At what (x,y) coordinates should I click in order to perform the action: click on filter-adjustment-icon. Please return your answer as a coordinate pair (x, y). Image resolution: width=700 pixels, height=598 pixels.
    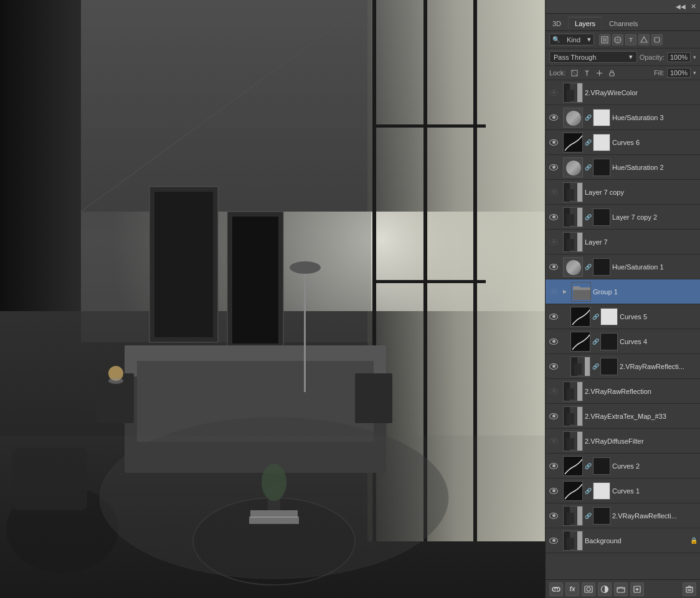
    Looking at the image, I should click on (618, 40).